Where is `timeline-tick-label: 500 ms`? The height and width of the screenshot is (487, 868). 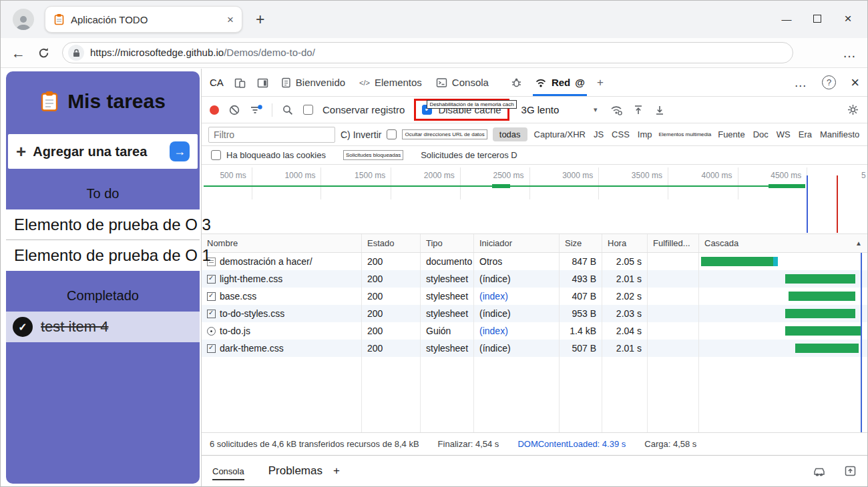
timeline-tick-label: 500 ms is located at coordinates (235, 175).